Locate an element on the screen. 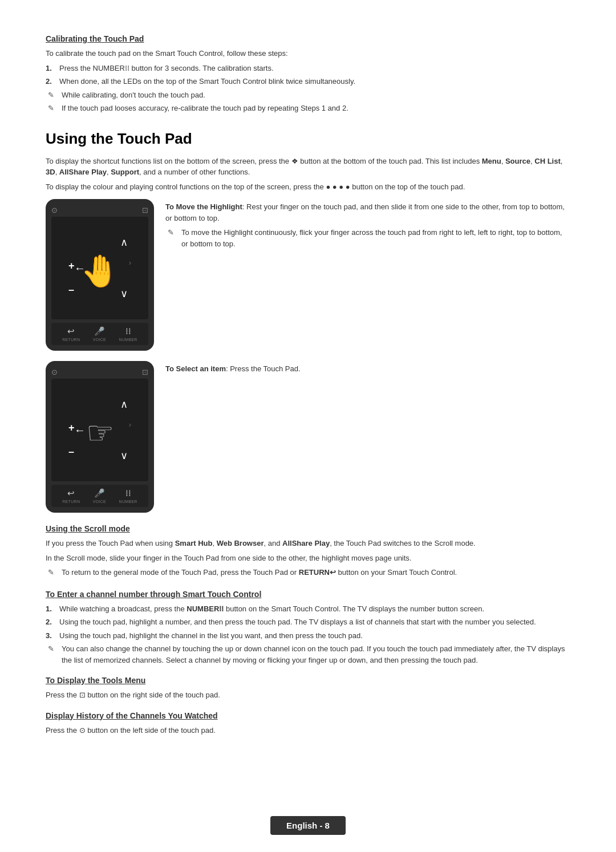 The image size is (616, 852). calibrating-step-1: 1. Press the NUMBER⁞⁞ button for 3 secon… is located at coordinates (308, 68).